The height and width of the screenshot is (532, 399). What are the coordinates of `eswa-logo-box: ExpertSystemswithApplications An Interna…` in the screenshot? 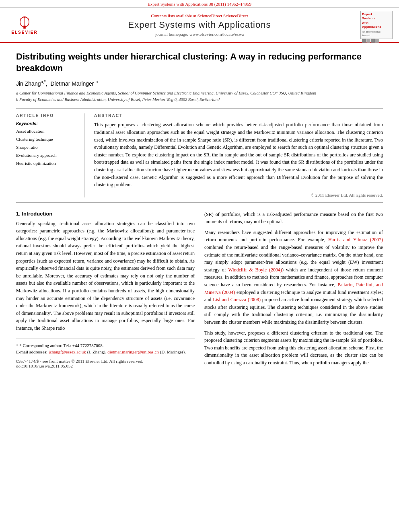 It's located at (376, 25).